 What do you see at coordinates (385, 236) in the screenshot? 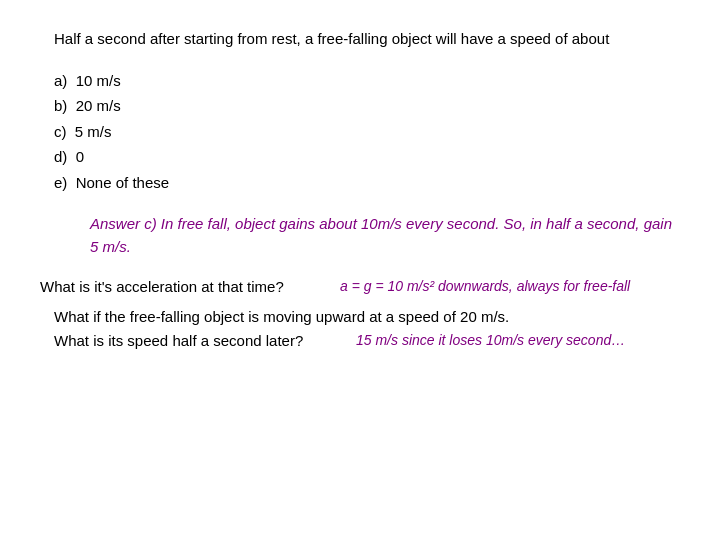
I see `answer-text: Answer c) In free fall, object gains abo…` at bounding box center [385, 236].